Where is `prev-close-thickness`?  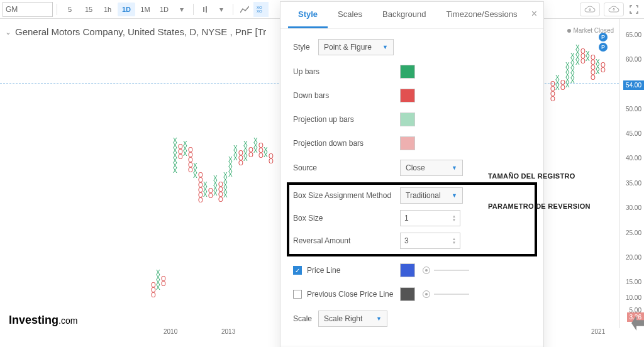 prev-close-thickness is located at coordinates (446, 294).